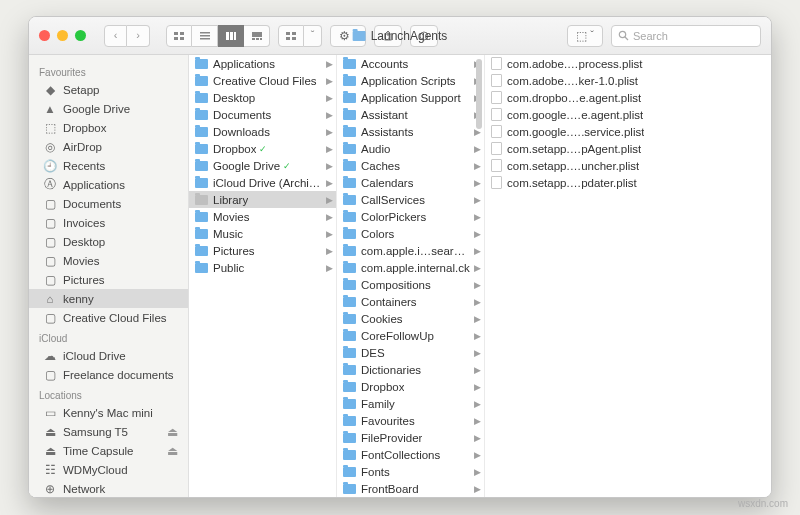  I want to click on sidebar-item-icloud-drive: ☁iCloud Drive, so click(108, 356).